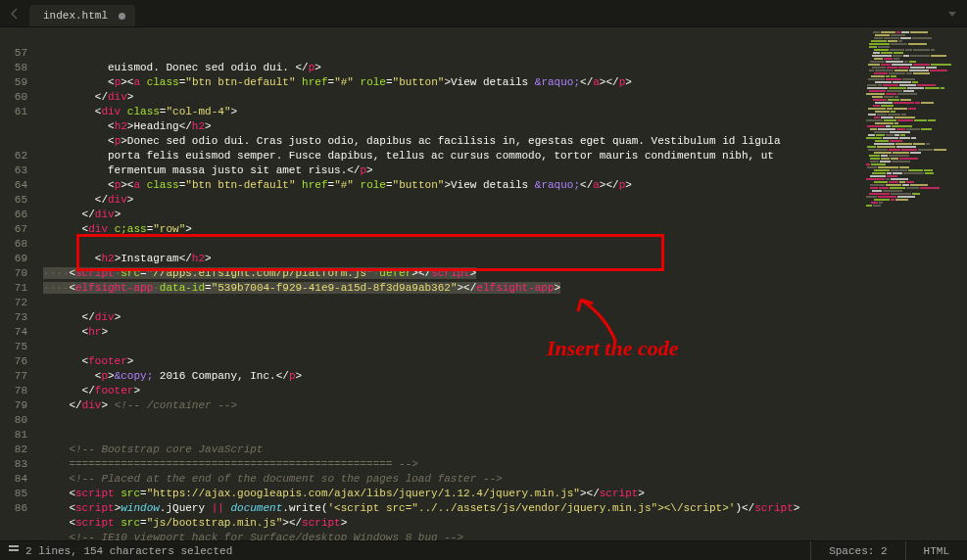  What do you see at coordinates (15, 14) in the screenshot?
I see `tab-scroll-left-icon` at bounding box center [15, 14].